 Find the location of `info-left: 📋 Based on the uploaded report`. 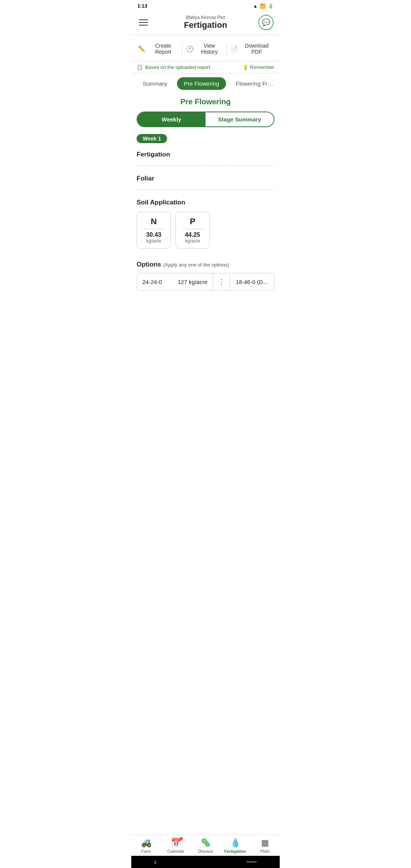

info-left: 📋 Based on the uploaded report is located at coordinates (174, 67).